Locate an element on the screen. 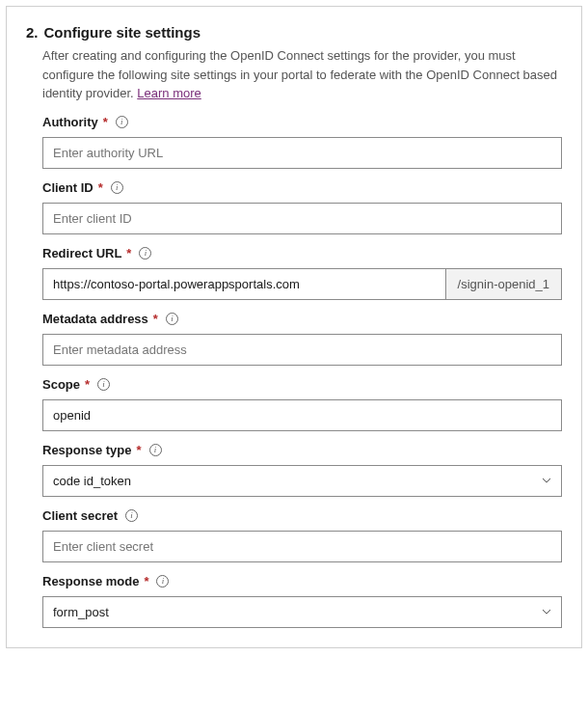 This screenshot has width=588, height=711. client-secret-input is located at coordinates (303, 546).